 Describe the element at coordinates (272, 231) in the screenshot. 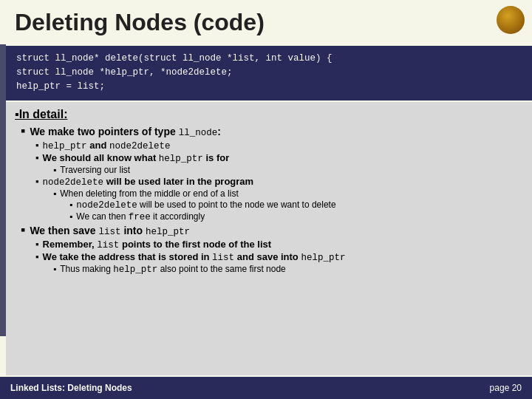

I see `bullet-l1-save-list: ▪ We then save list into help_ptr` at that location.